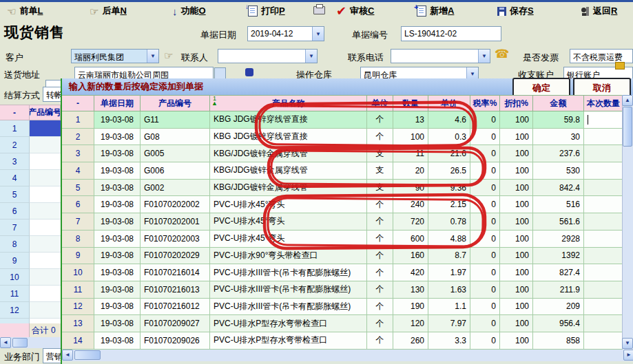 Image resolution: width=633 pixels, height=364 pixels. Describe the element at coordinates (449, 222) in the screenshot. I see `table-cell: 0.78` at that location.